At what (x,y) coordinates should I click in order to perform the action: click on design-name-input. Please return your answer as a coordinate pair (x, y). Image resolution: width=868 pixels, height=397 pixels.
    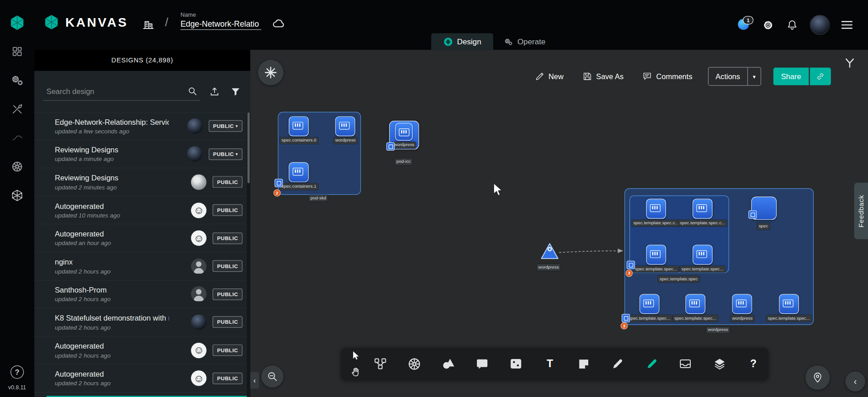
    Looking at the image, I should click on (221, 24).